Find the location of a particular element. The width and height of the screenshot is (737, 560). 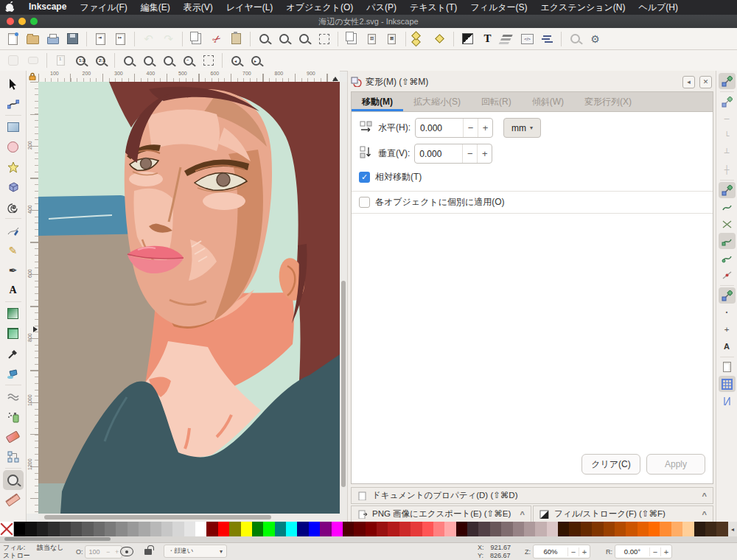

zoom-2-1-button: 2:1 is located at coordinates (100, 60).